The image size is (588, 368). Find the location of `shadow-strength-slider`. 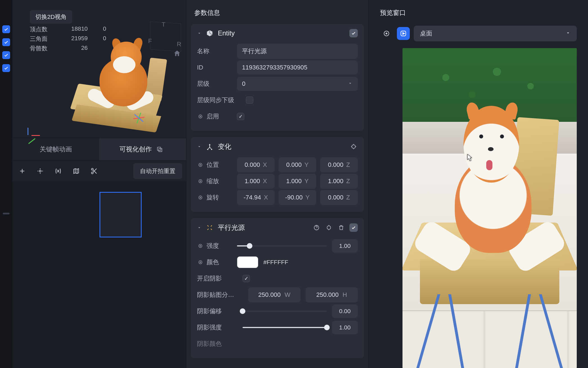

shadow-strength-slider is located at coordinates (285, 327).